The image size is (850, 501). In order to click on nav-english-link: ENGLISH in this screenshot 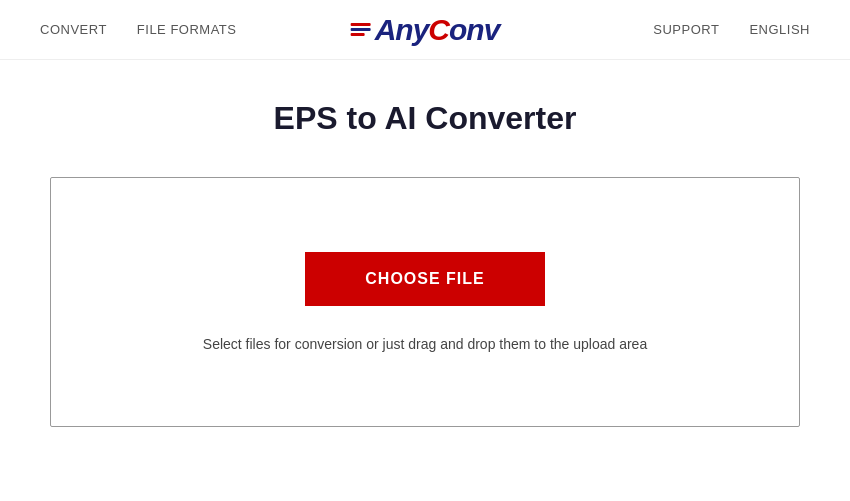, I will do `click(780, 30)`.